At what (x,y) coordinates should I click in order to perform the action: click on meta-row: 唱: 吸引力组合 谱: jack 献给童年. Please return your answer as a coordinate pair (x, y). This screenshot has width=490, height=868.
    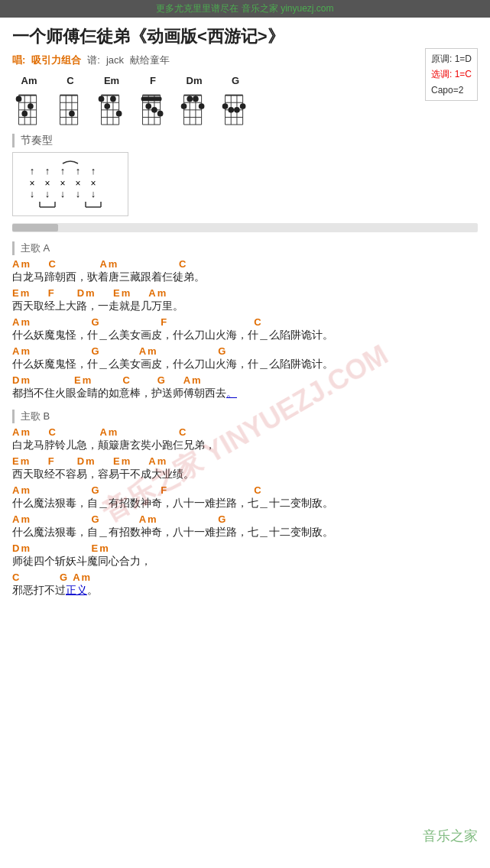
    Looking at the image, I should click on (245, 60).